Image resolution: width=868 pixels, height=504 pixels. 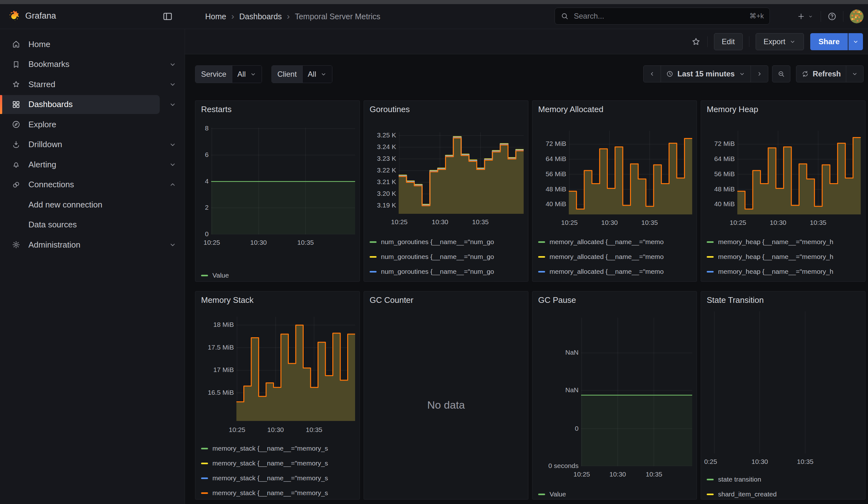 What do you see at coordinates (227, 300) in the screenshot?
I see `panel-title: Memory Stack` at bounding box center [227, 300].